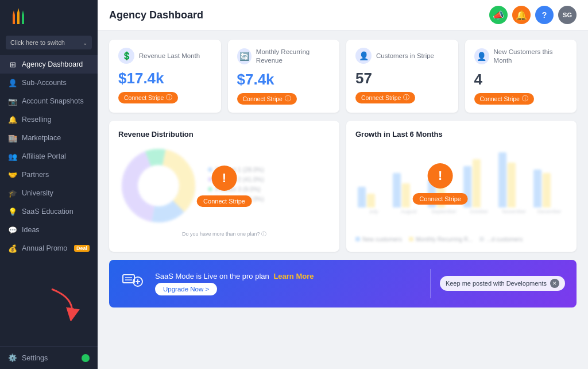 This screenshot has height=369, width=588. What do you see at coordinates (82, 248) in the screenshot?
I see `deal-badge: Deal` at bounding box center [82, 248].